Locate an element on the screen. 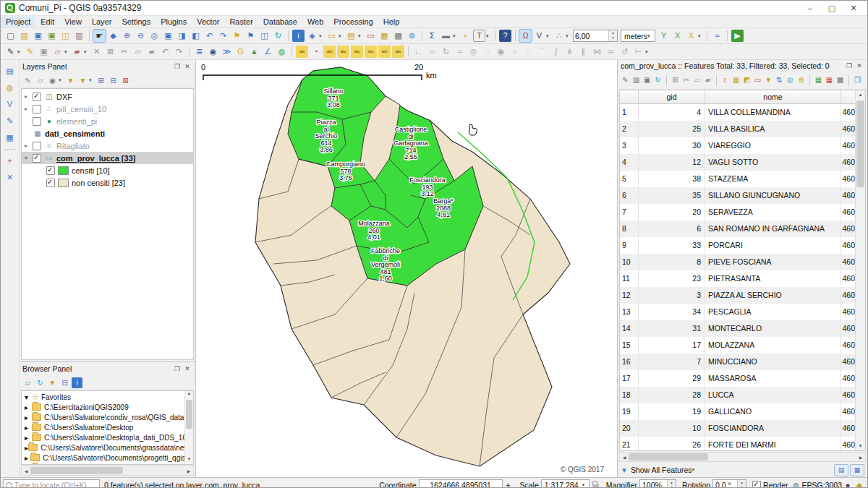  trim-extend-icon: ⊢ is located at coordinates (638, 52).